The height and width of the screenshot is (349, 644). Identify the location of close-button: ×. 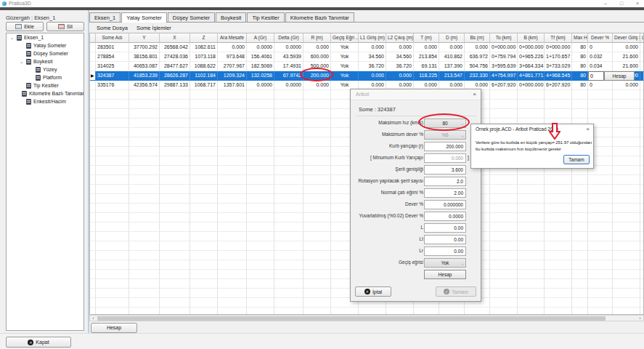
(637, 4).